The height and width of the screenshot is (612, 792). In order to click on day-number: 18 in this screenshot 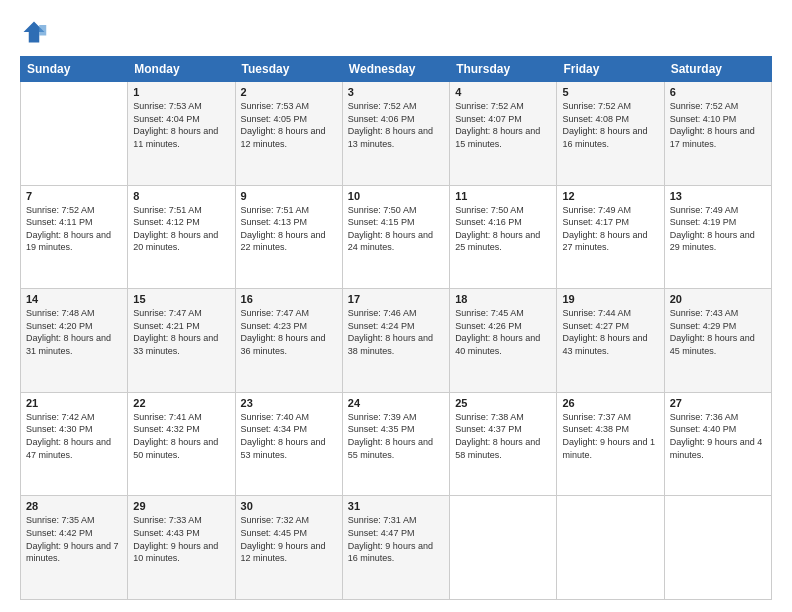, I will do `click(503, 299)`.